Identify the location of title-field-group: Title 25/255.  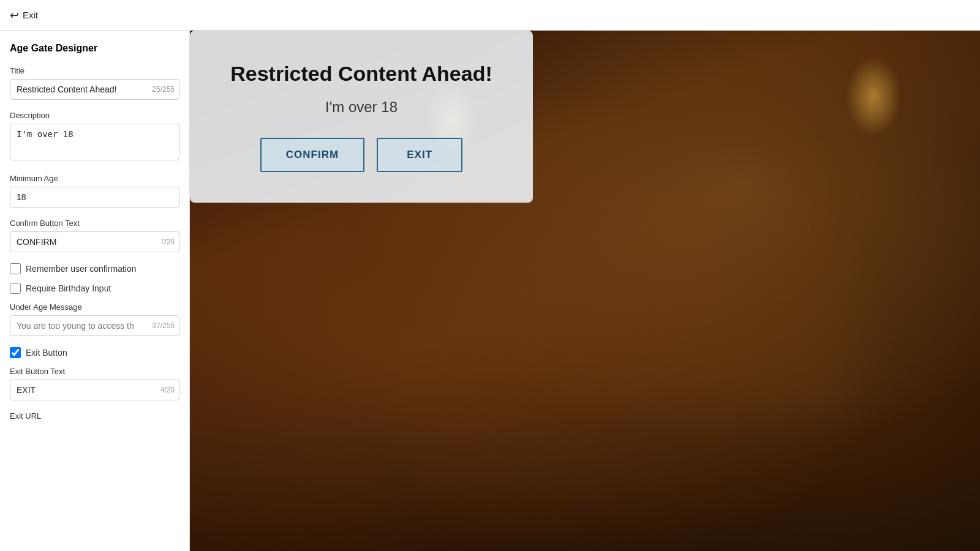
(94, 83).